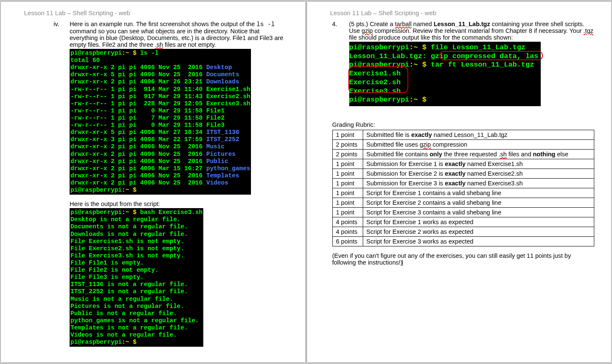 The height and width of the screenshot is (364, 612). What do you see at coordinates (464, 259) in the screenshot?
I see `footnote: (Even if you can't figure out any of the…` at bounding box center [464, 259].